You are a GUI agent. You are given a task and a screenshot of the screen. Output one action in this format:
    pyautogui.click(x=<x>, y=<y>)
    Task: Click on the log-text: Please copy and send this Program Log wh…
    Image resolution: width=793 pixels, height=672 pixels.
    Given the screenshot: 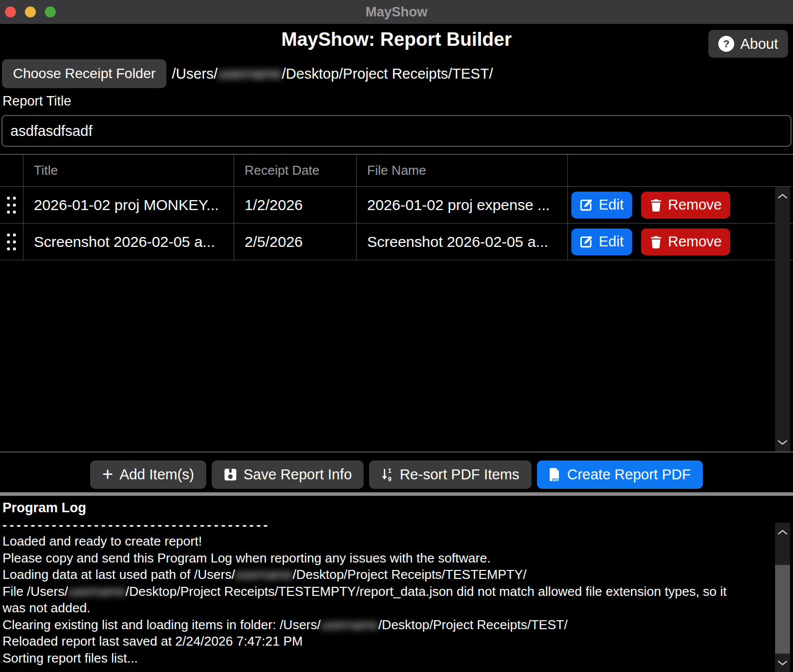 What is the action you would take?
    pyautogui.click(x=247, y=558)
    